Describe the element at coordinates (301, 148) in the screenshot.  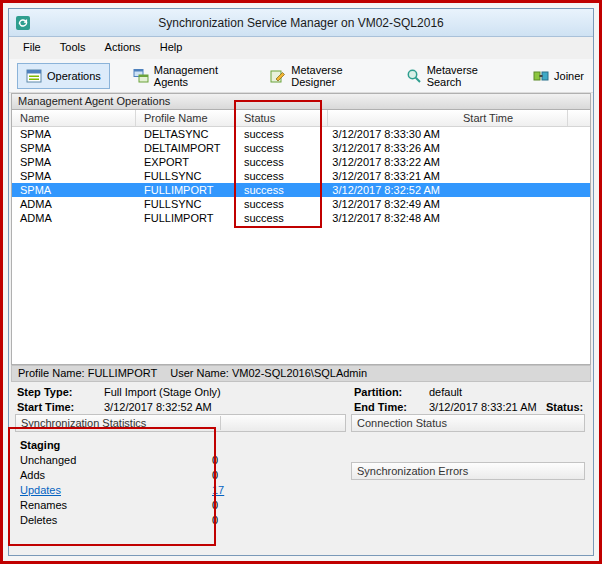
I see `table-row: SPMA DELTAIMPORT success 3/12/2017 8:33:…` at that location.